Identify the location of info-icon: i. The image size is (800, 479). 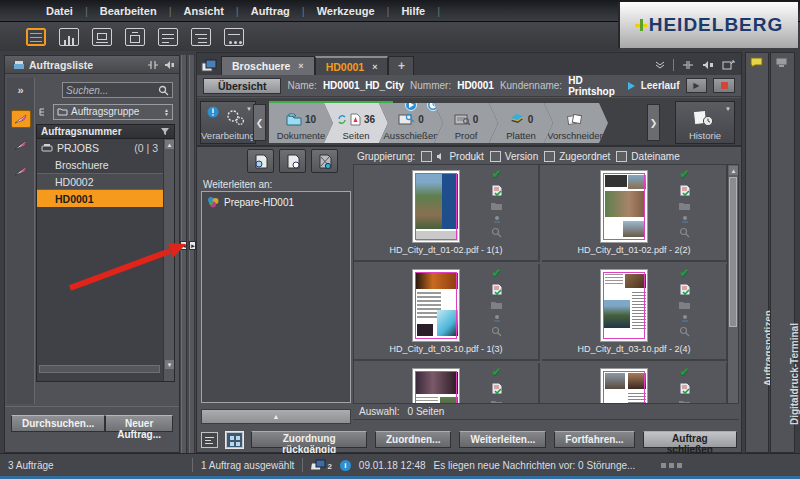
(346, 466).